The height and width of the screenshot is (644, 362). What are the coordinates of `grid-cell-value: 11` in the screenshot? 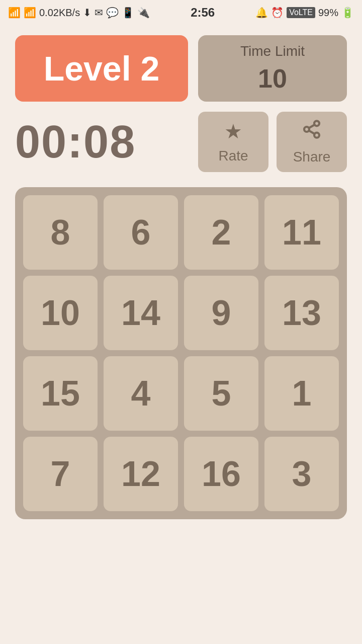 It's located at (302, 232).